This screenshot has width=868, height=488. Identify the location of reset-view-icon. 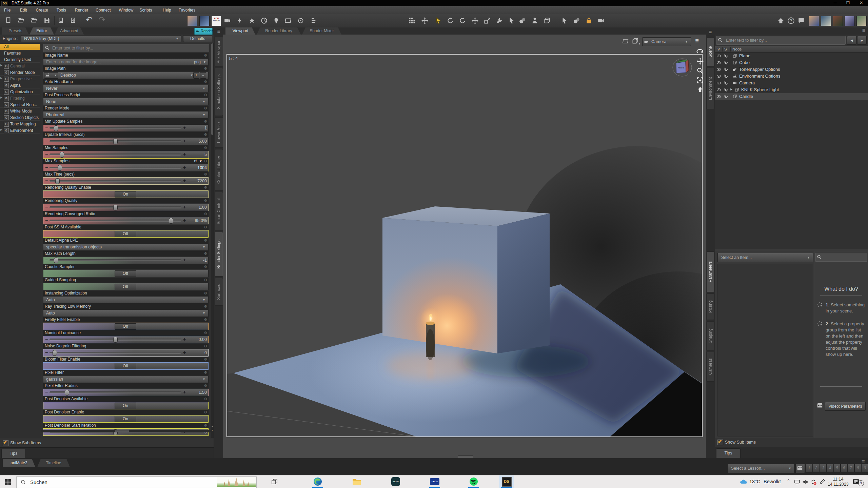
(700, 90).